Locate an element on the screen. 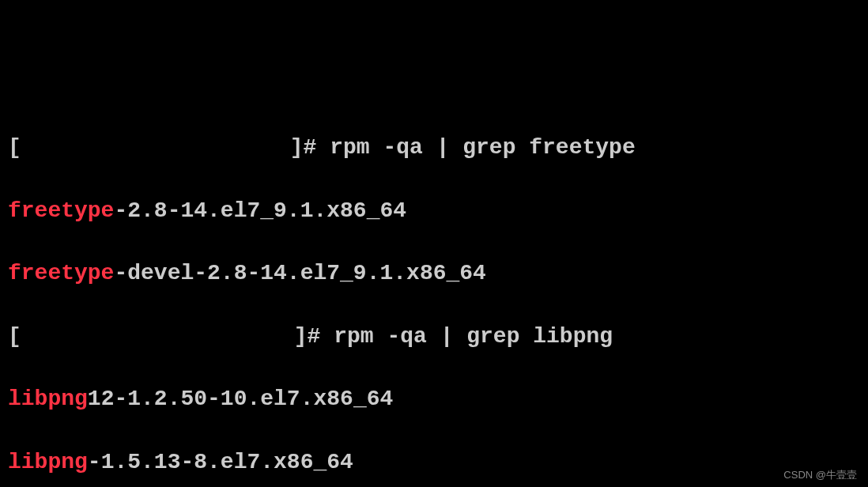 This screenshot has width=868, height=487. terminal-line-3: freetype-devel-2.8-14.el7_9.1.x86_64 is located at coordinates (434, 274).